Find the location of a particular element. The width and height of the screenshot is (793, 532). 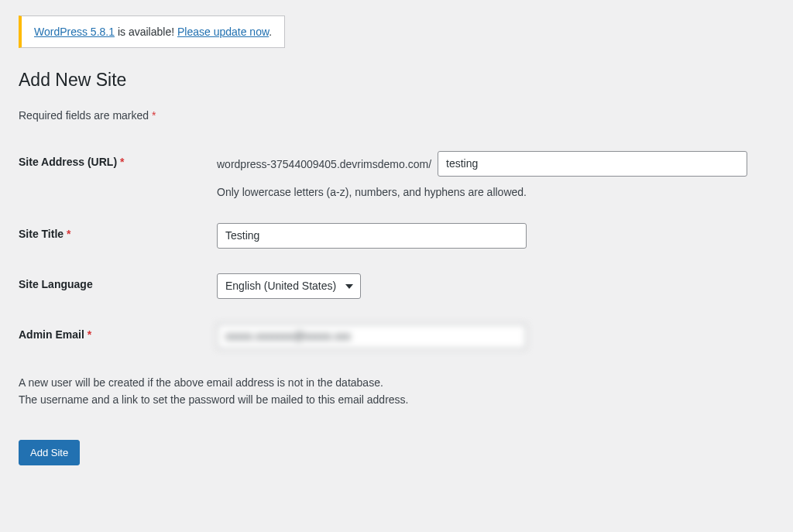

admin-email-row: Admin Email * is located at coordinates (396, 336).